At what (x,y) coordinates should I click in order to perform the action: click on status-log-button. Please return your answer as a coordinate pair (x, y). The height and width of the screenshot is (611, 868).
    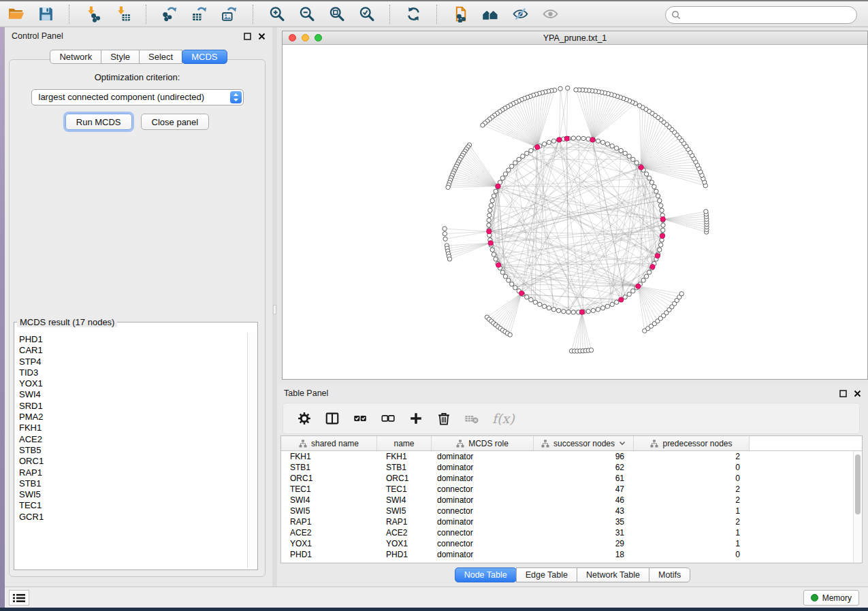
    Looking at the image, I should click on (19, 597).